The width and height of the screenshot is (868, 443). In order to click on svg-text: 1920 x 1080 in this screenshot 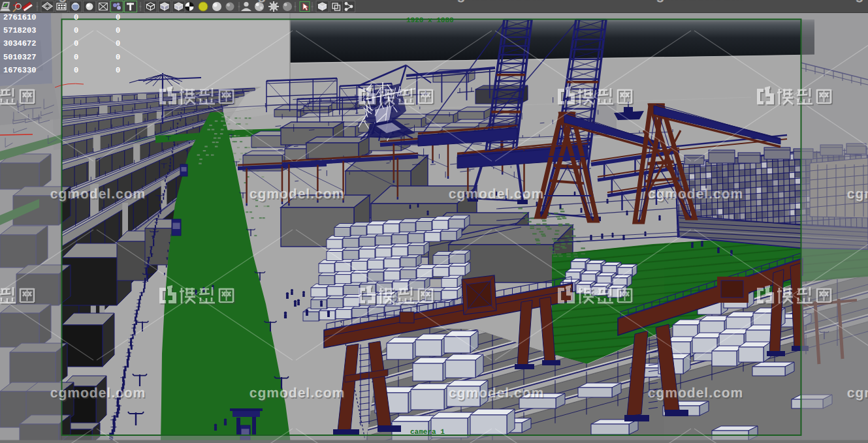, I will do `click(430, 21)`.